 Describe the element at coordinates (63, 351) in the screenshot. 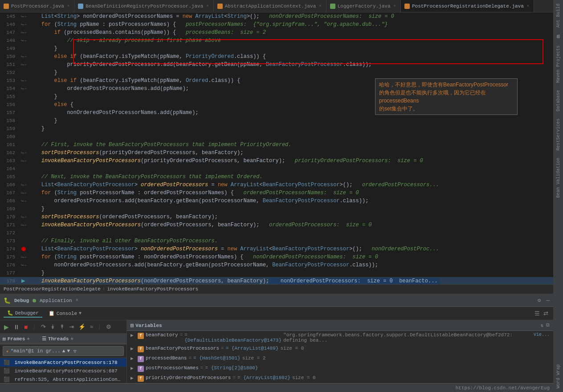

I see `thread-dropdown: ✦ *main*@1 in gr... ▲ ▼ ▽` at that location.